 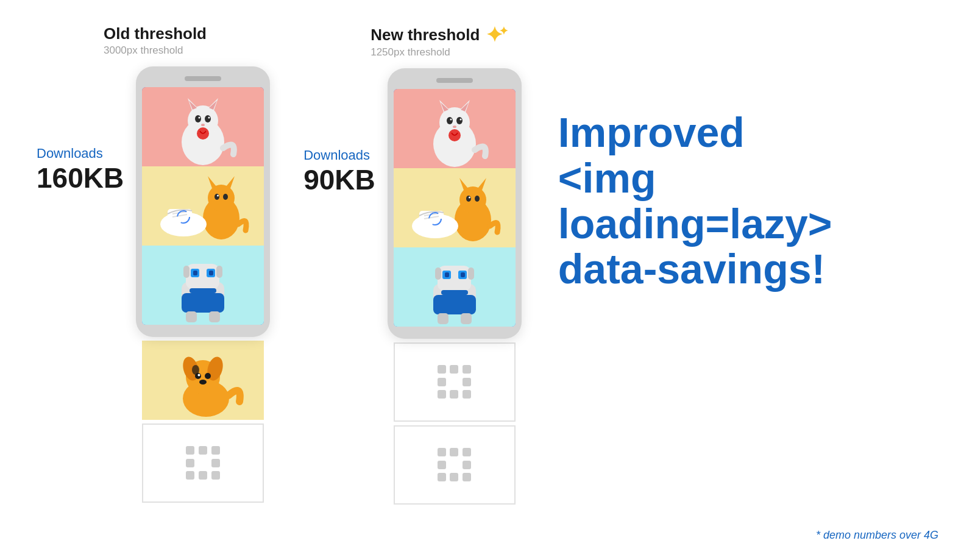 I want to click on right-below-images, so click(x=455, y=424).